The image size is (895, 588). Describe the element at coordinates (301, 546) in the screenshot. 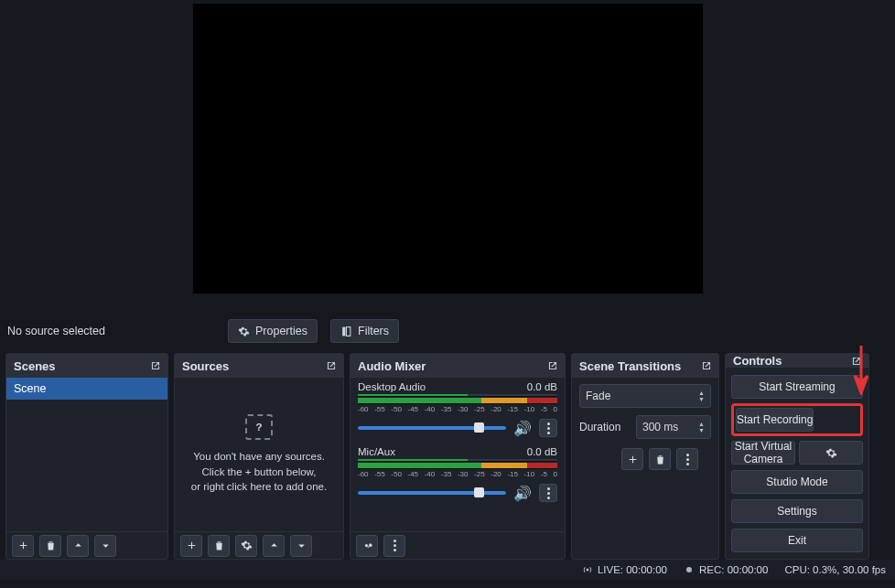

I see `source-down-button` at that location.